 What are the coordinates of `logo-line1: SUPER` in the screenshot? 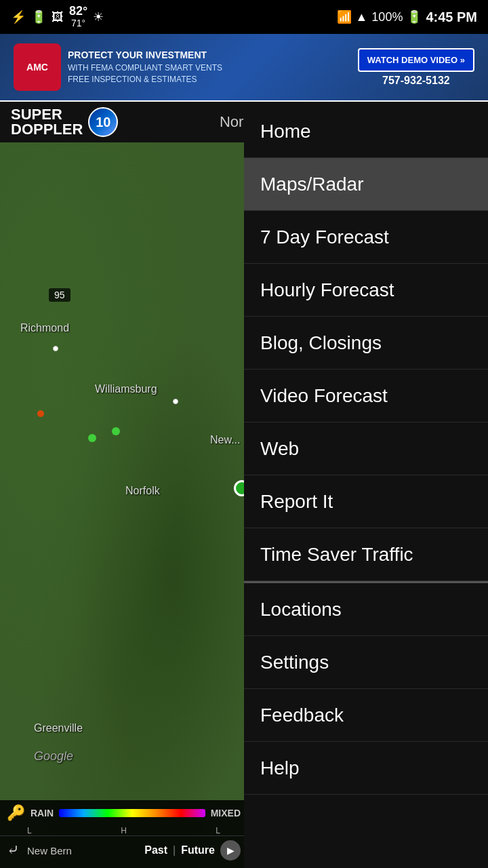 It's located at (47, 115).